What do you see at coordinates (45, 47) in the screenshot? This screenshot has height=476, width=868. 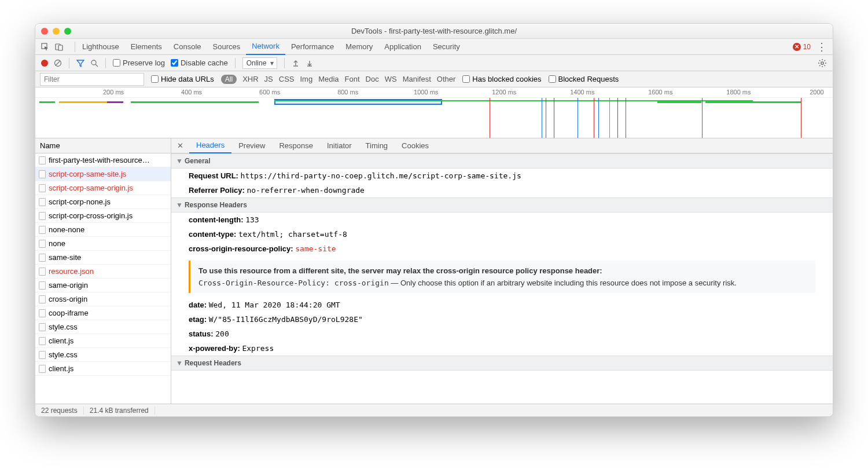 I see `inspect-element-icon` at bounding box center [45, 47].